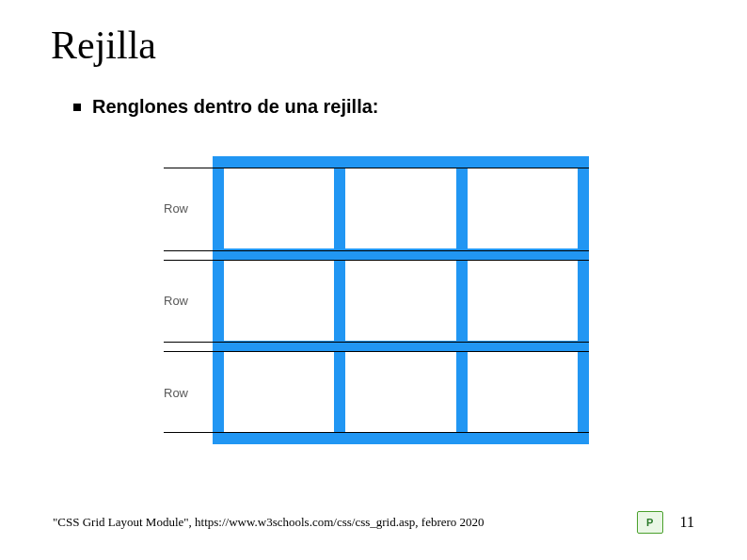 Image resolution: width=747 pixels, height=560 pixels. What do you see at coordinates (188, 300) in the screenshot?
I see `row-labels: Row Row Row` at bounding box center [188, 300].